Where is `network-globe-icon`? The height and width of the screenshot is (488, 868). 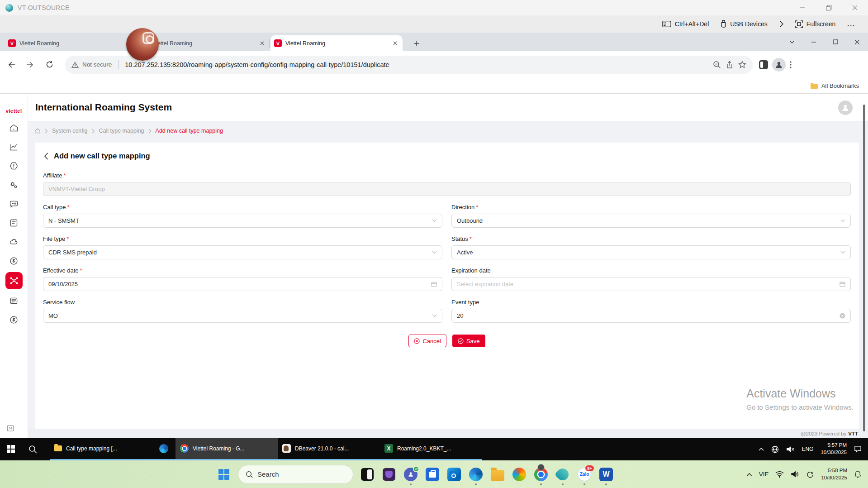 network-globe-icon is located at coordinates (775, 449).